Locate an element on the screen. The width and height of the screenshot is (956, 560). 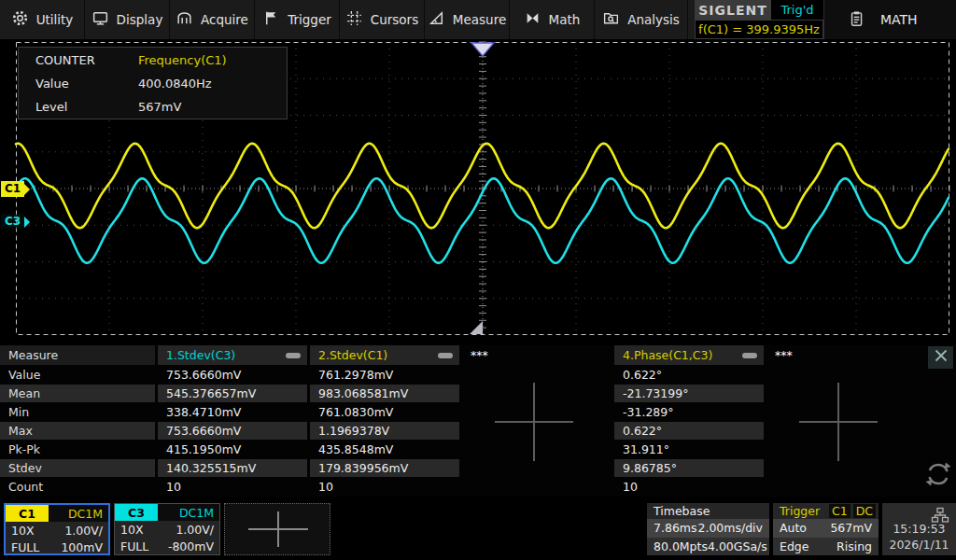
measure-row-label: Min is located at coordinates (77, 413).